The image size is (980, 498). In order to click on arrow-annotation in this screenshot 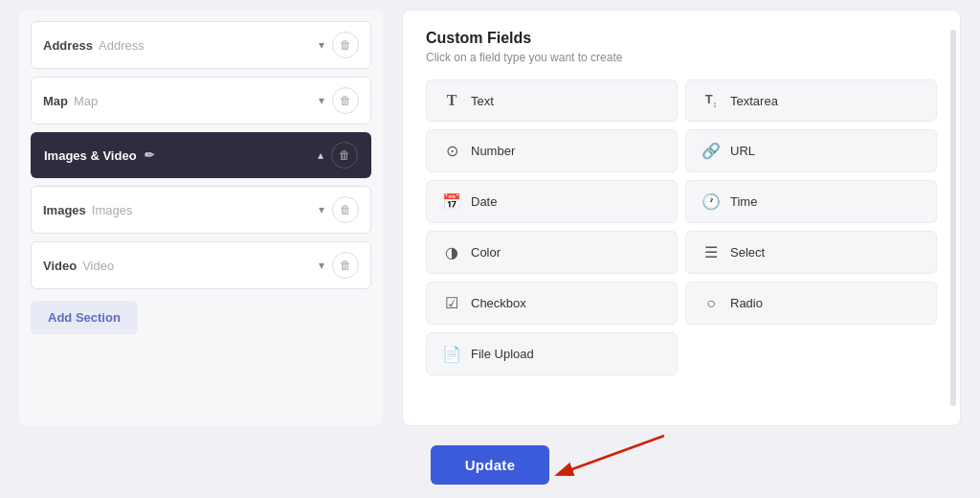, I will do `click(607, 457)`.